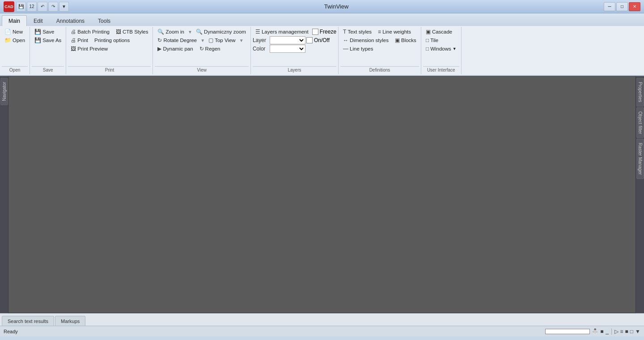  Describe the element at coordinates (48, 40) in the screenshot. I see `save-as-row: 💾 Save As` at that location.